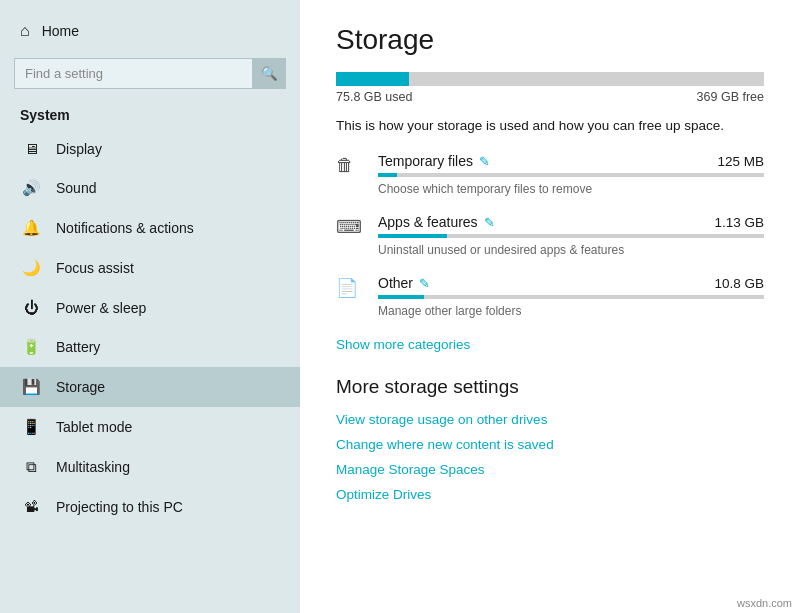  Describe the element at coordinates (372, 79) in the screenshot. I see `storage-bar-used` at that location.